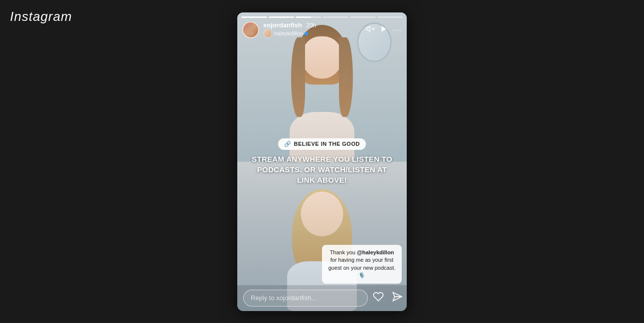 This screenshot has width=644, height=323. Describe the element at coordinates (290, 33) in the screenshot. I see `sub-username: haleykdillon` at that location.